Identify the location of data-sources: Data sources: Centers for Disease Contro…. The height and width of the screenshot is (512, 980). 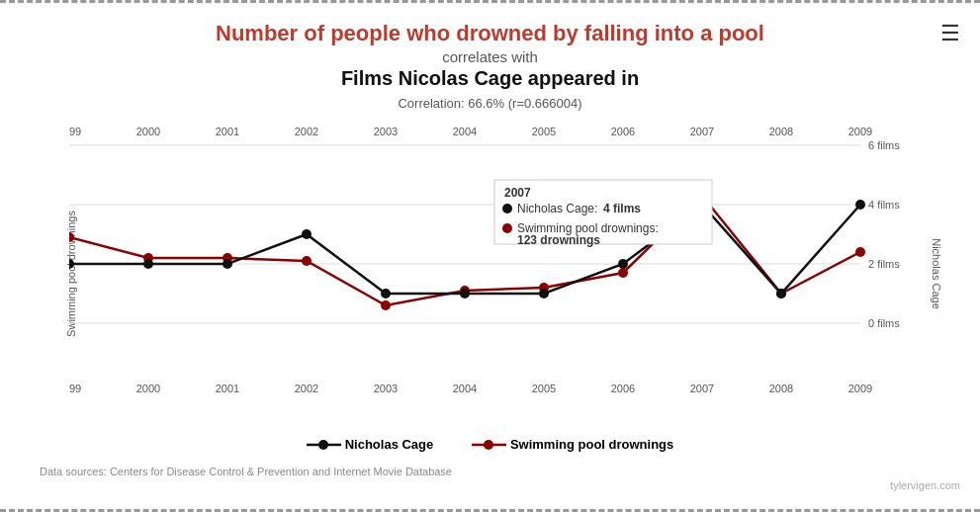
(245, 471).